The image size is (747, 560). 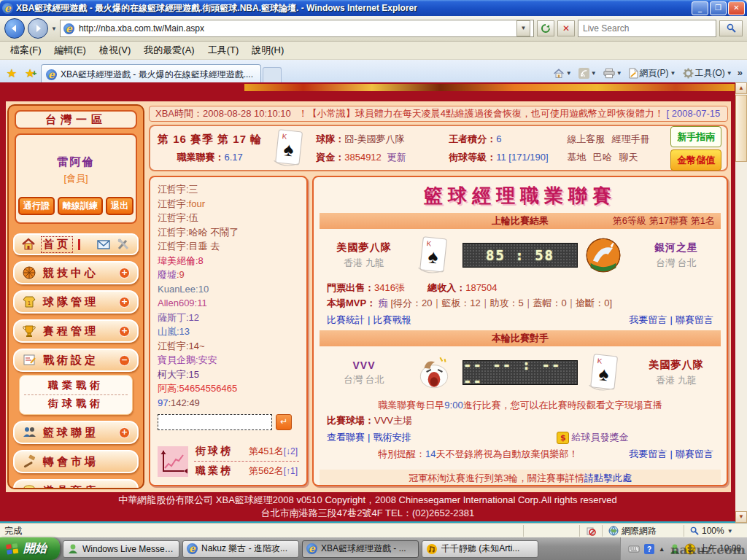 I want to click on task-nakuz: e Nakuz 樂古 - 進階攻..., so click(x=241, y=549).